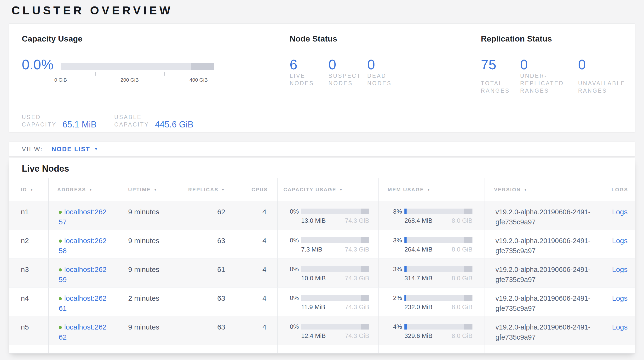 This screenshot has width=644, height=360. Describe the element at coordinates (82, 246) in the screenshot. I see `node-address-link: localhost:26258` at that location.